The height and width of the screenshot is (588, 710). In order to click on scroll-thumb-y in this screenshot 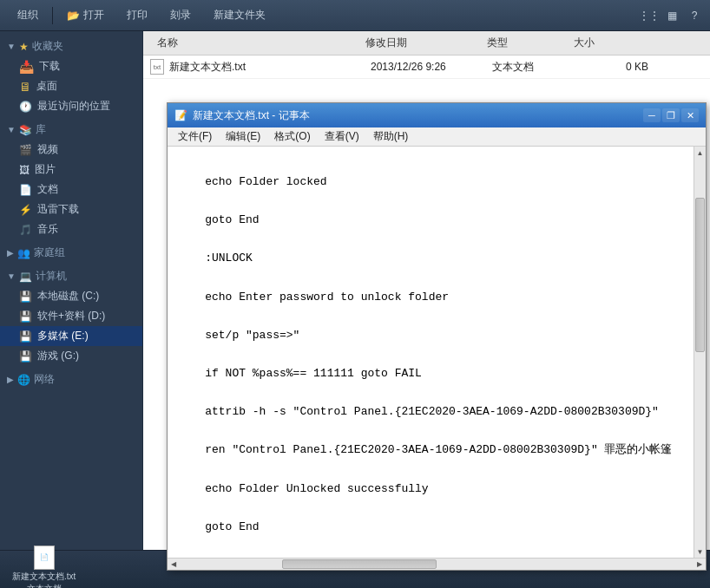, I will do `click(700, 275)`.